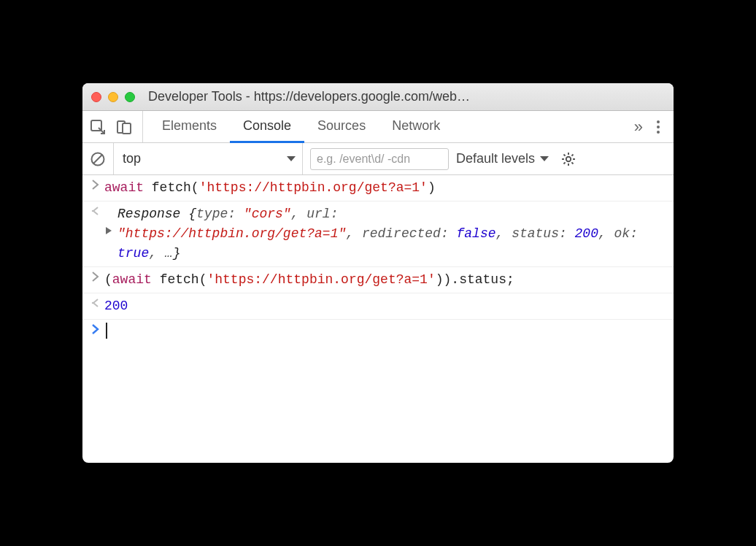  What do you see at coordinates (416, 127) in the screenshot?
I see `tab-network: Network` at bounding box center [416, 127].